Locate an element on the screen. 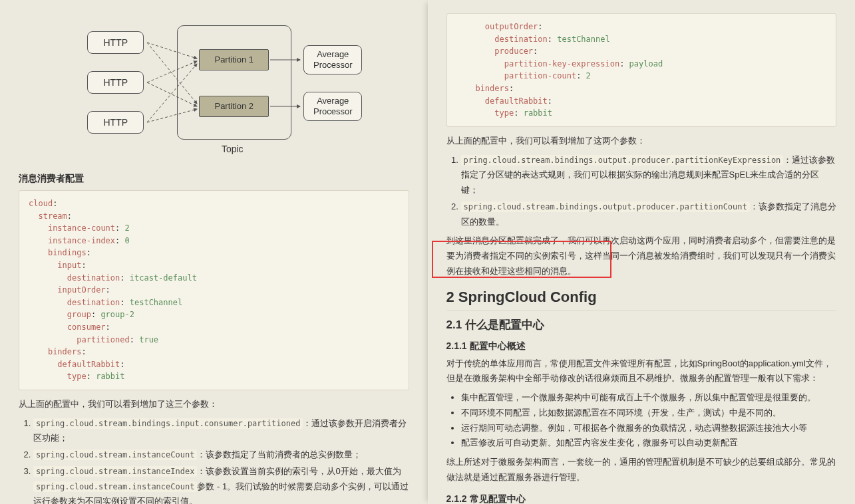 The image size is (855, 504). list-item: spring.cloud.stream.instanceIndex：该参数设置当… is located at coordinates (221, 484).